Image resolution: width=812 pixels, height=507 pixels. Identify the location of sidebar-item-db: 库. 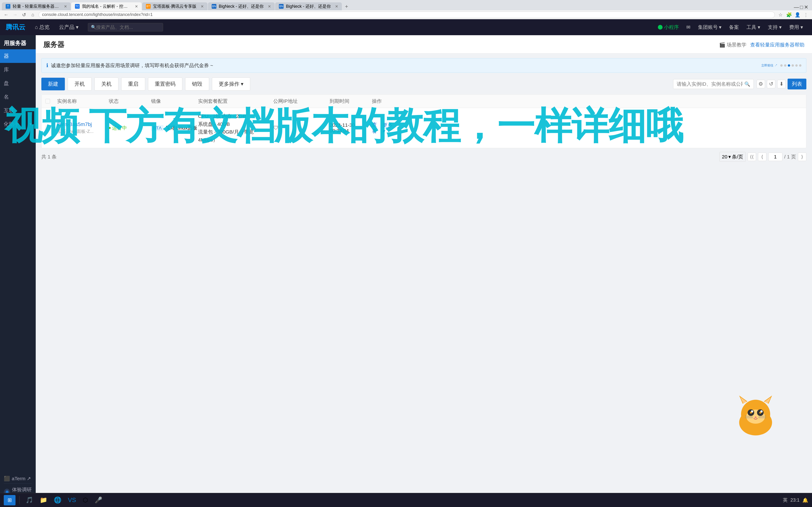
(18, 70).